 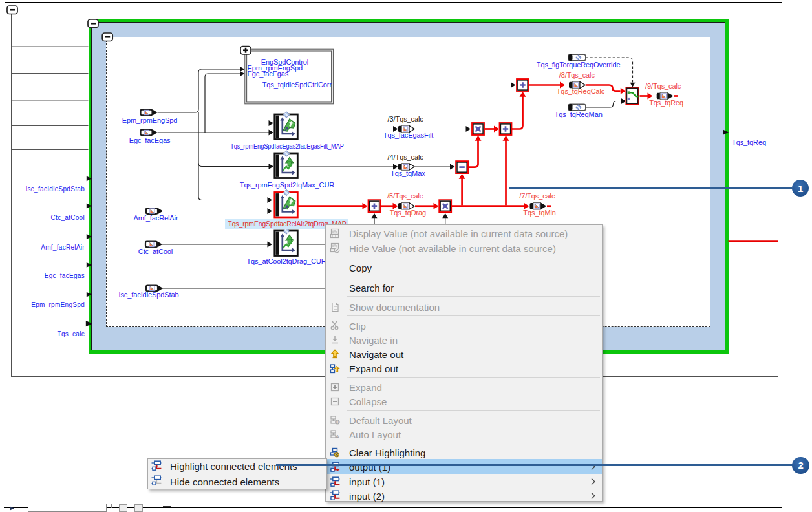 What do you see at coordinates (337, 437) in the screenshot?
I see `svg-text: A` at bounding box center [337, 437].